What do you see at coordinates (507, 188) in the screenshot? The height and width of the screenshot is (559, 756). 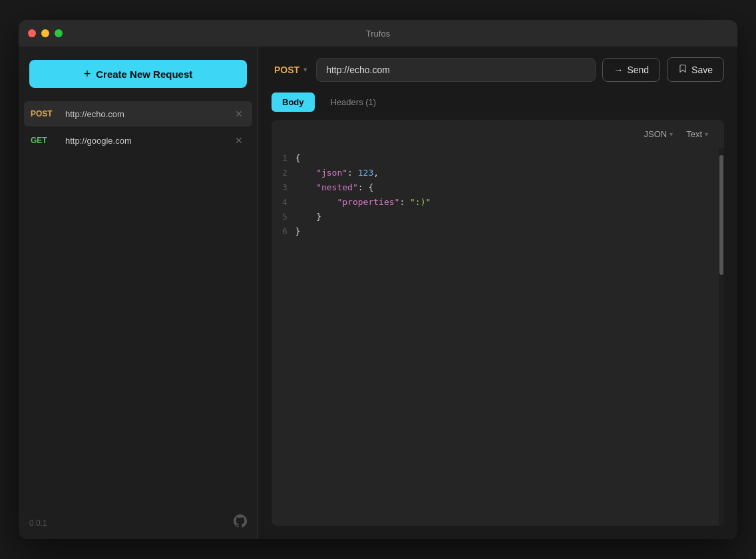 I see `code-line-3: "nested": {` at bounding box center [507, 188].